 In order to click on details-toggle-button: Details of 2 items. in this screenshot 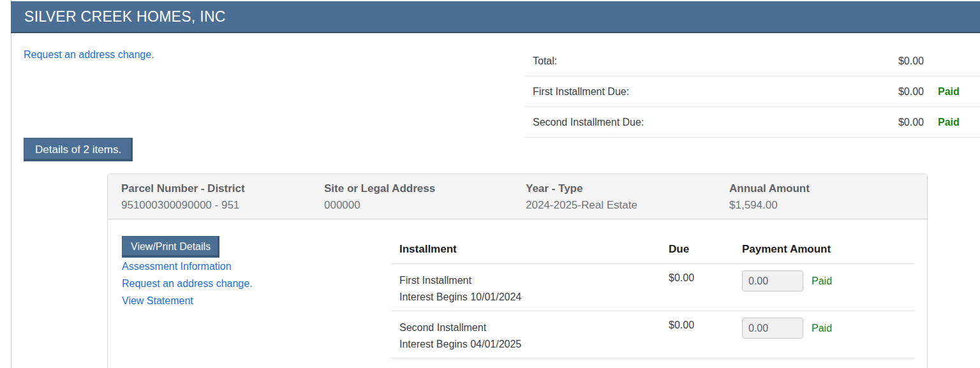, I will do `click(78, 149)`.